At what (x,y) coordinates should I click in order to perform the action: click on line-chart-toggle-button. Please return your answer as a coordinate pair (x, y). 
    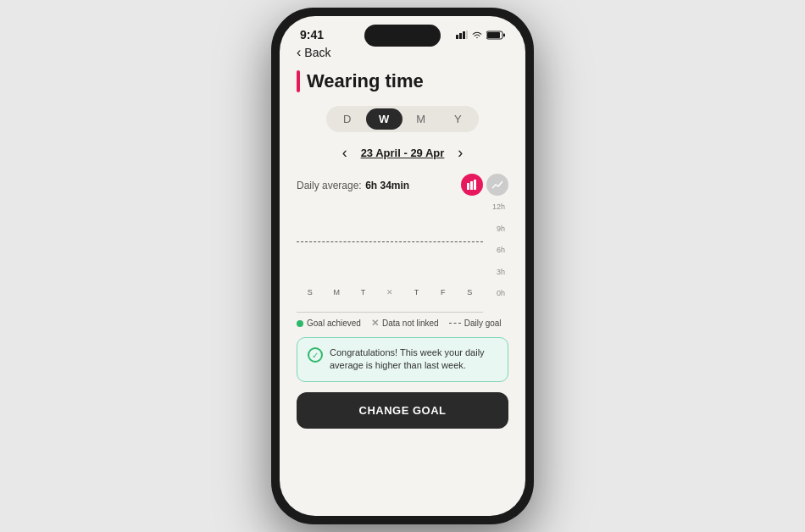
    Looking at the image, I should click on (497, 185).